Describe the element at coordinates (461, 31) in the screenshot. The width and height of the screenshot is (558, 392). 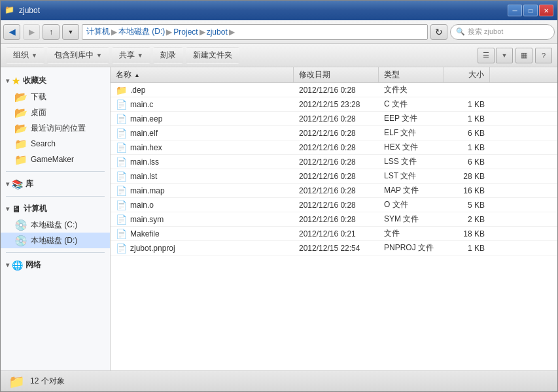
I see `search-icon: 🔍` at that location.